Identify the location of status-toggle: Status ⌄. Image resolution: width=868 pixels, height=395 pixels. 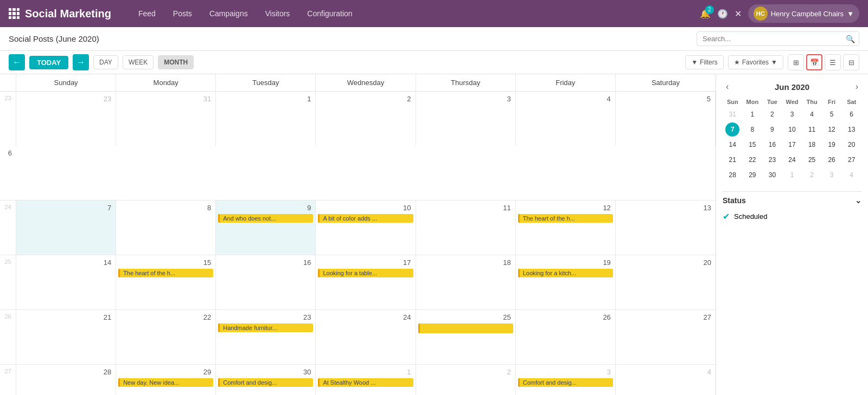
(792, 200).